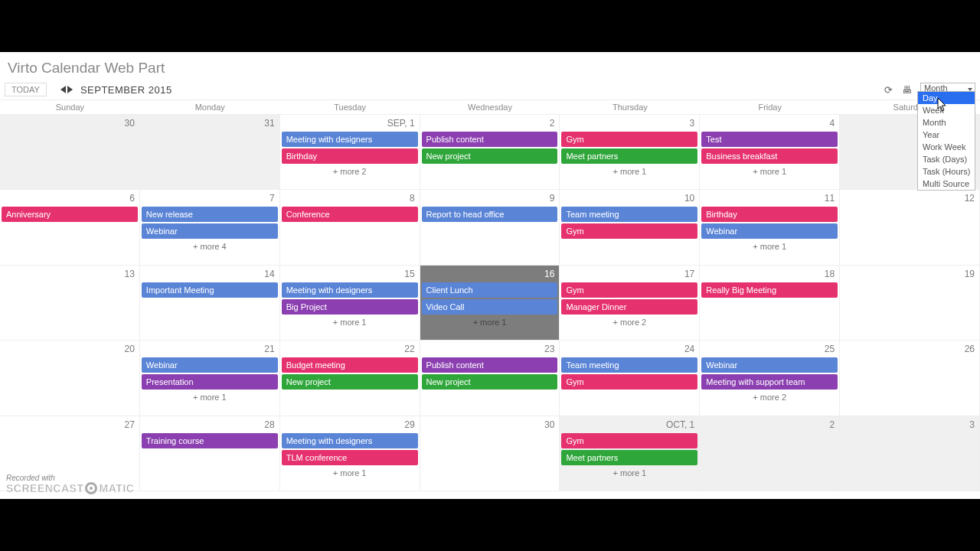 The image size is (980, 551). Describe the element at coordinates (946, 135) in the screenshot. I see `view-option: Year` at that location.